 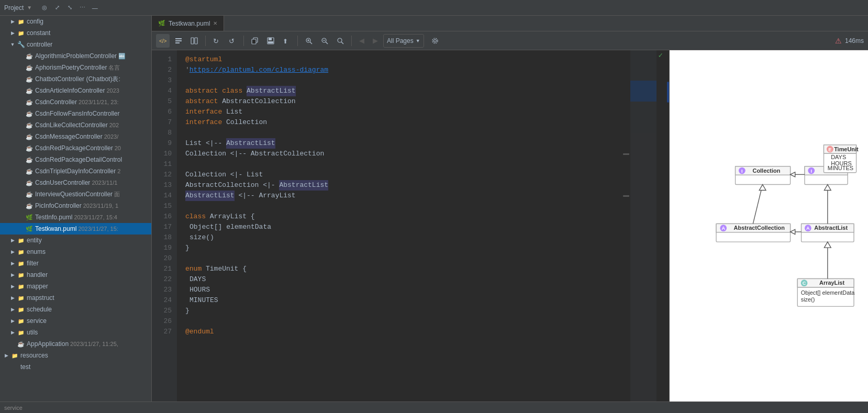 What do you see at coordinates (75, 206) in the screenshot?
I see `sidebar-item-picinfo: ☕ PicInfoController 2023/11/19, 1` at bounding box center [75, 206].